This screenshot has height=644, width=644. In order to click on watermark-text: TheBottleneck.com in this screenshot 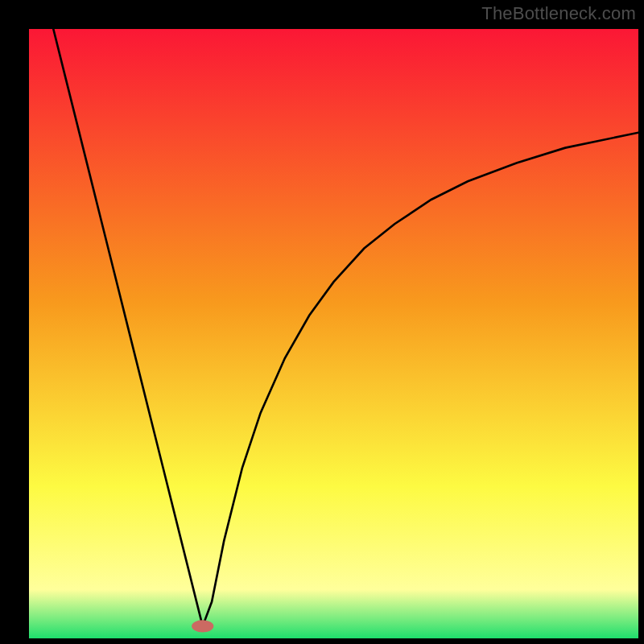, I will do `click(559, 14)`.